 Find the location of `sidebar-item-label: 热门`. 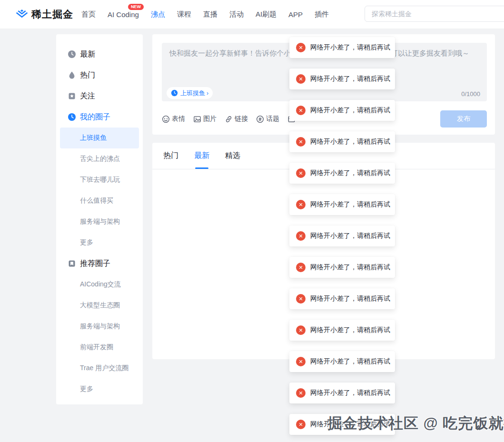

sidebar-item-label: 热门 is located at coordinates (88, 75).